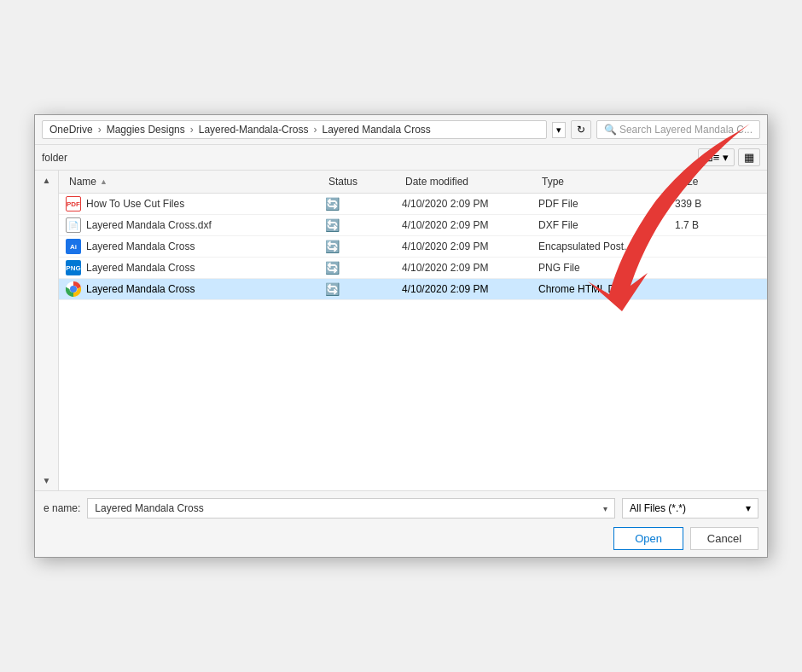 This screenshot has width=802, height=672. Describe the element at coordinates (73, 225) in the screenshot. I see `file-icon: 📄` at that location.